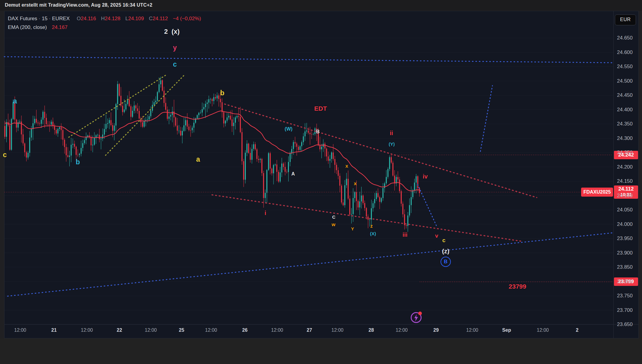  Describe the element at coordinates (321, 109) in the screenshot. I see `wave-label-edt: EDT` at that location.